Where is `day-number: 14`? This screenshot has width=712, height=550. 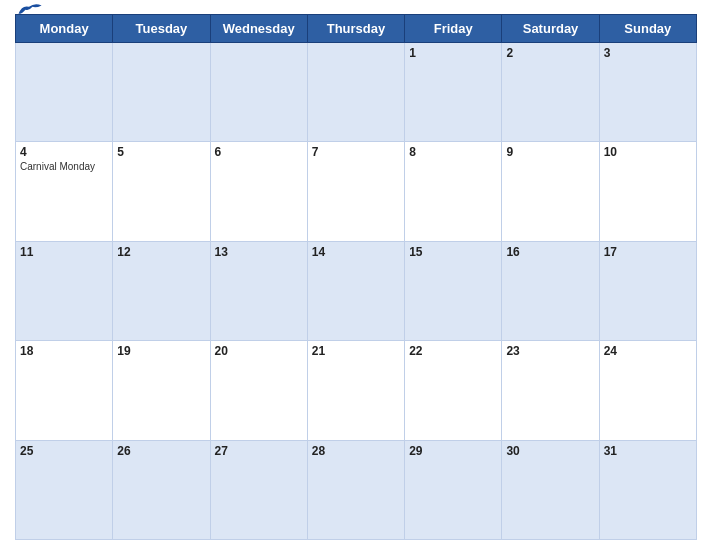
day-number: 14 is located at coordinates (356, 252).